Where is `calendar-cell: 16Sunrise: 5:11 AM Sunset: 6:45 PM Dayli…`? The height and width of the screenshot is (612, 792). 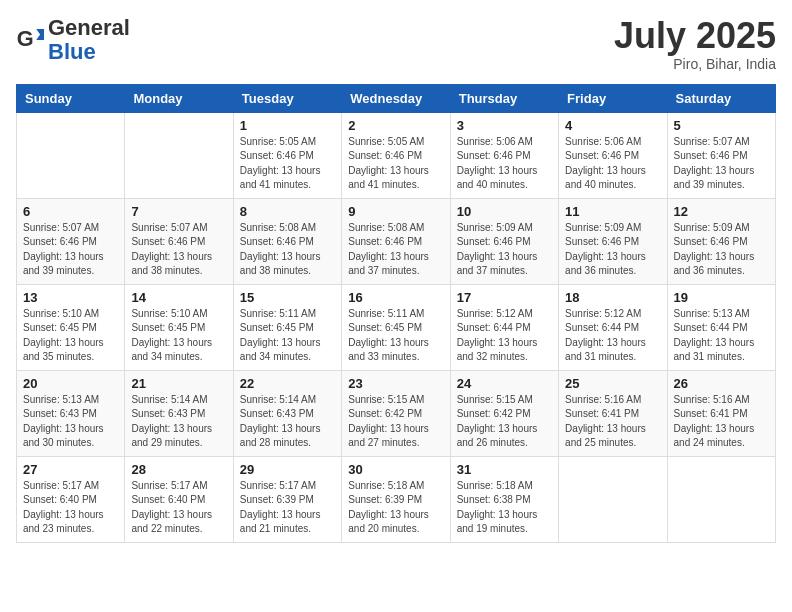 calendar-cell: 16Sunrise: 5:11 AM Sunset: 6:45 PM Dayli… is located at coordinates (396, 327).